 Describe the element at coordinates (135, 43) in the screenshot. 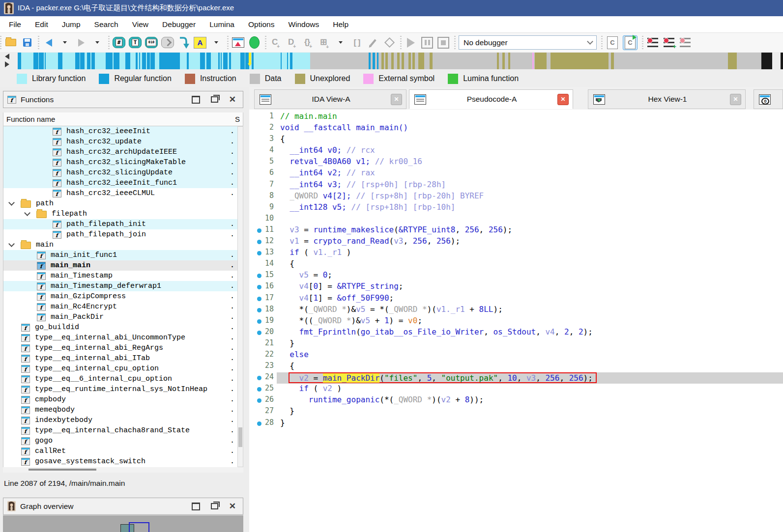

I see `text-t-button: T` at that location.